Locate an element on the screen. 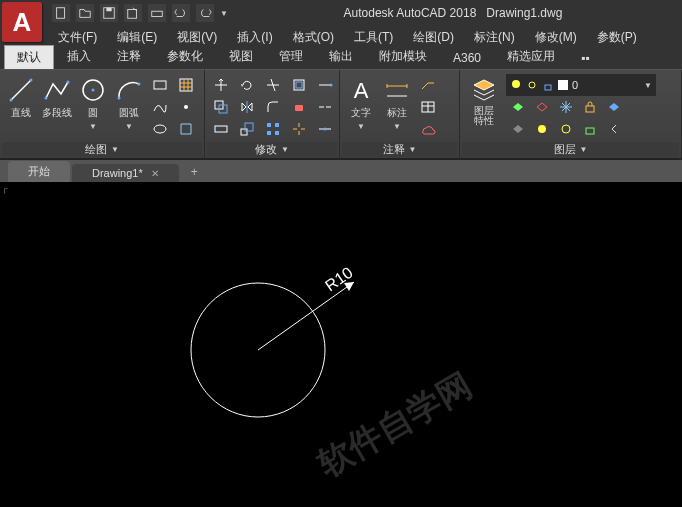 The height and width of the screenshot is (507, 682). tab-output: 输出 is located at coordinates (341, 56).